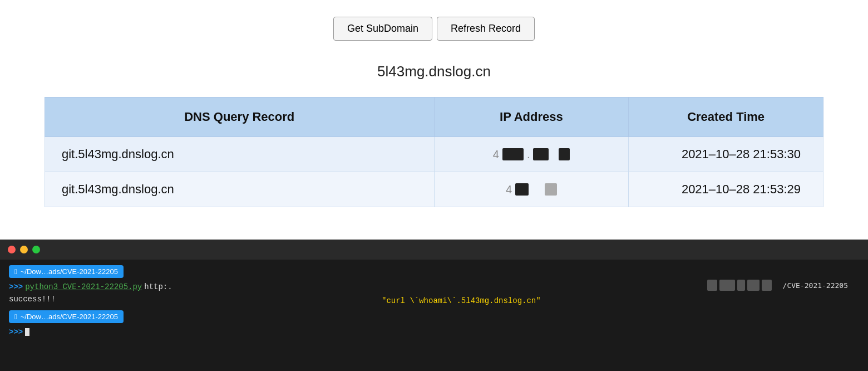 The width and height of the screenshot is (868, 371). Describe the element at coordinates (532, 189) in the screenshot. I see `ip-cell-content: 4` at that location.